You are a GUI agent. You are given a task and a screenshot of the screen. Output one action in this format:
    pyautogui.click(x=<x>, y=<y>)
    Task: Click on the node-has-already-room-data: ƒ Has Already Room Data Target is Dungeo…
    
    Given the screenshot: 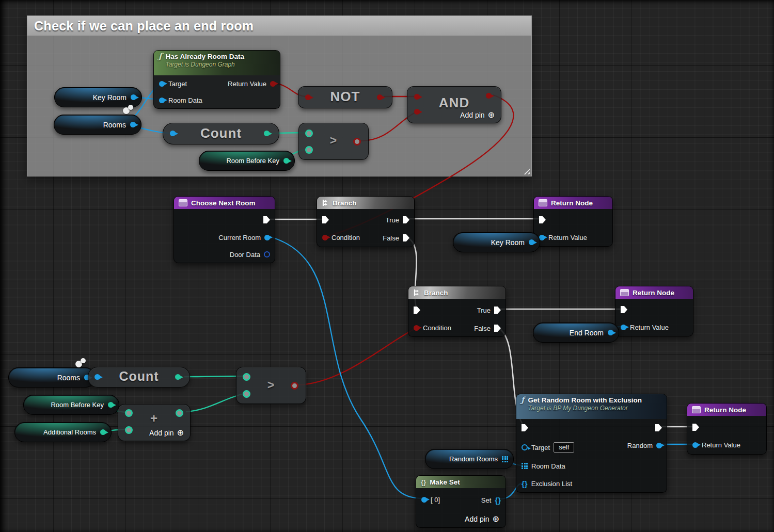 What is the action you would take?
    pyautogui.click(x=217, y=79)
    